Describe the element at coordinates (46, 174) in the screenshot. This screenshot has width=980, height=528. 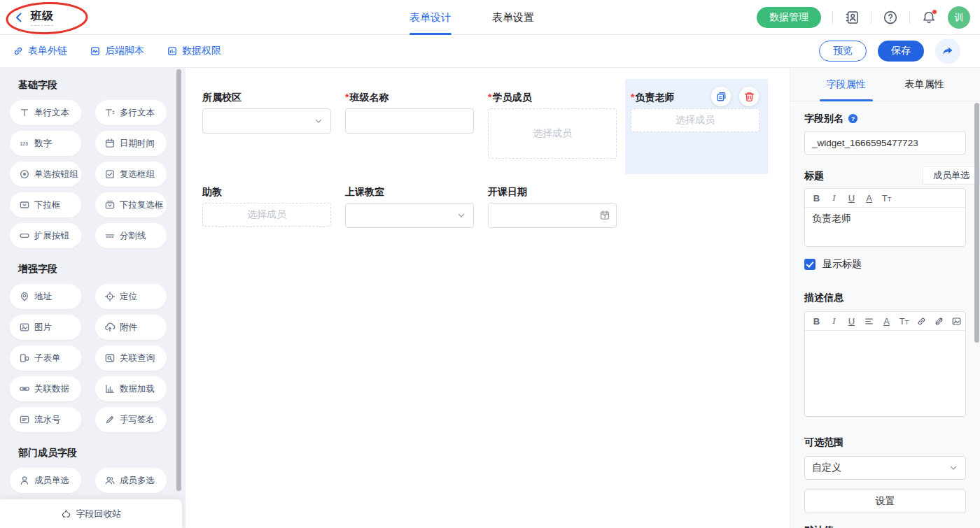
I see `palette-item-radio-group: 单选按钮组` at that location.